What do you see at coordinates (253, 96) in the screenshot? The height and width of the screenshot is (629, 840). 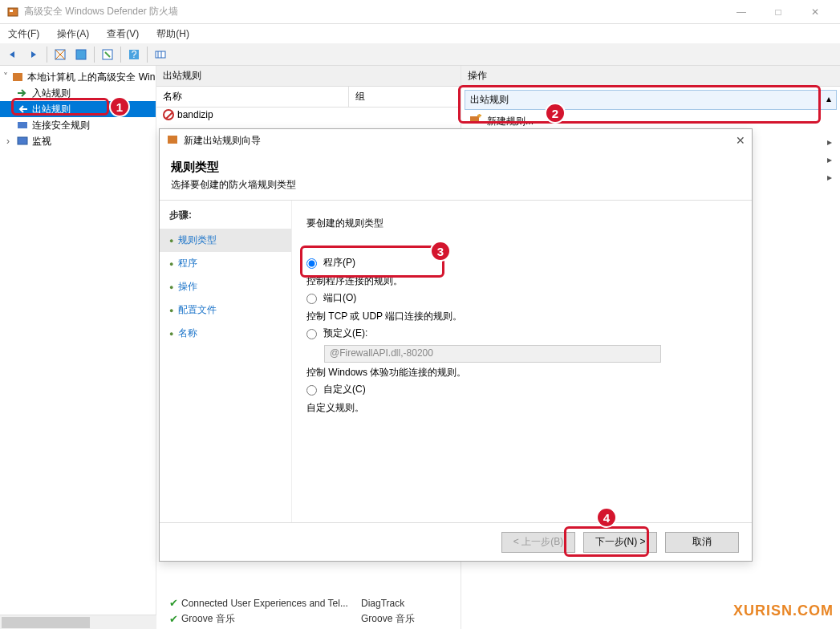 I see `col-name: 名称` at bounding box center [253, 96].